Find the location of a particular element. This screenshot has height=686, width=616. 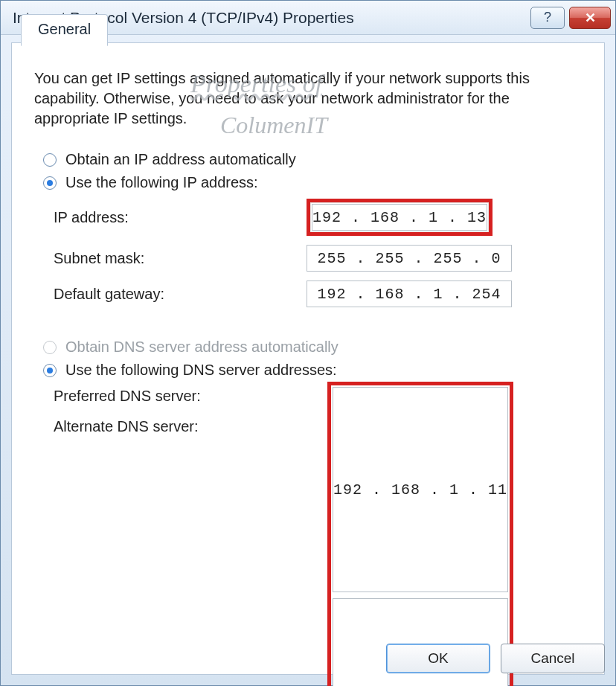

default-gateway-input: 192 . 168 . 1 . 254 is located at coordinates (409, 294).